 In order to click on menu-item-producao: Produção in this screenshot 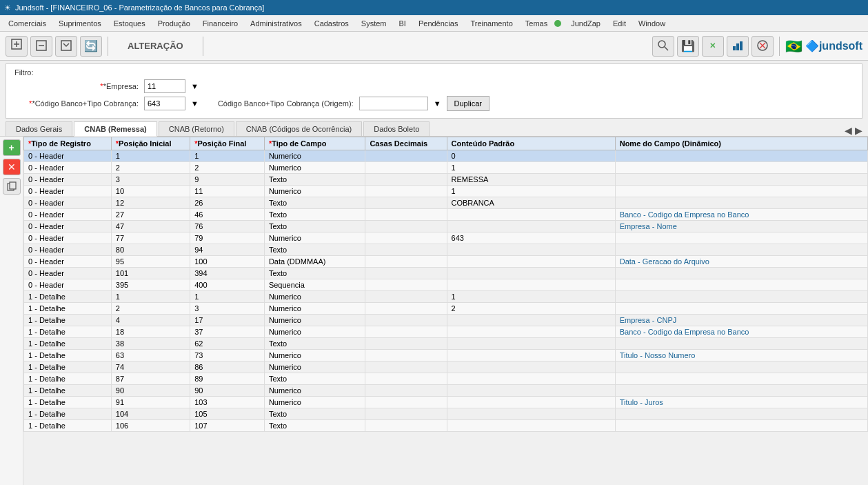, I will do `click(174, 23)`.